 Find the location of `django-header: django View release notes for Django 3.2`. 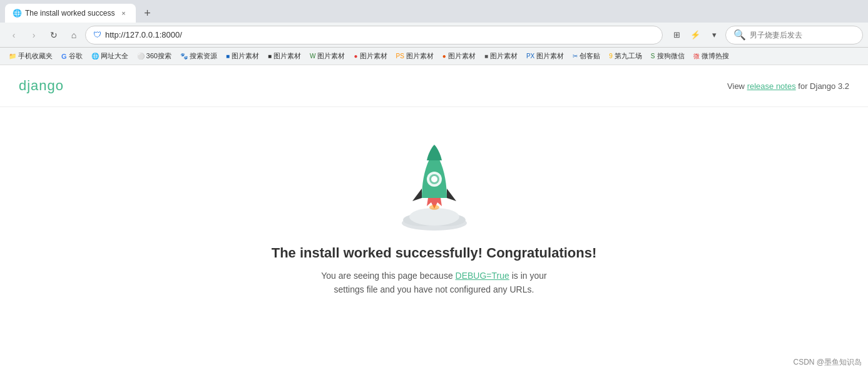

django-header: django View release notes for Django 3.2 is located at coordinates (434, 86).